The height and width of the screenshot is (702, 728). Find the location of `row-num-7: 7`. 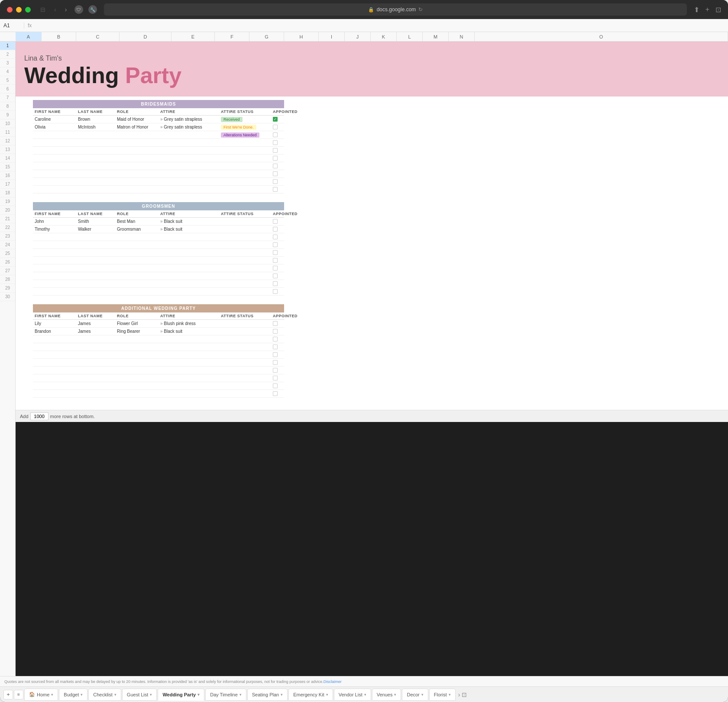

row-num-7: 7 is located at coordinates (8, 98).